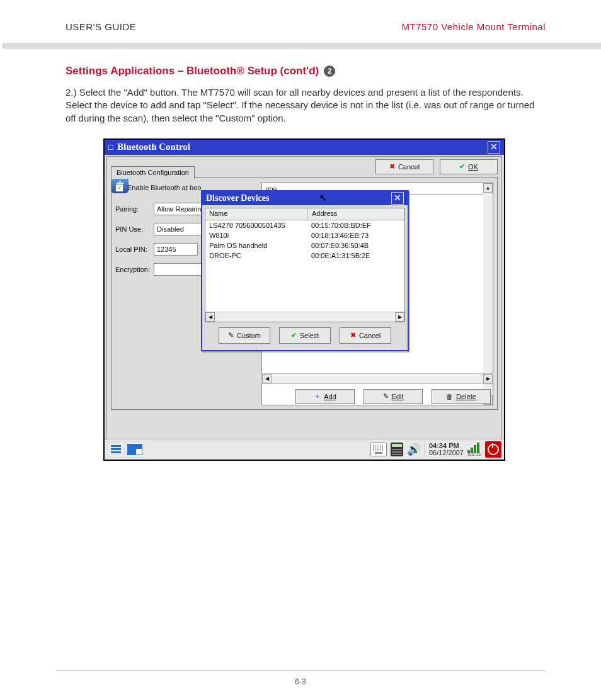 Image resolution: width=601 pixels, height=700 pixels. Describe the element at coordinates (164, 188) in the screenshot. I see `enable-label: Enable Bluetooth at boo` at that location.